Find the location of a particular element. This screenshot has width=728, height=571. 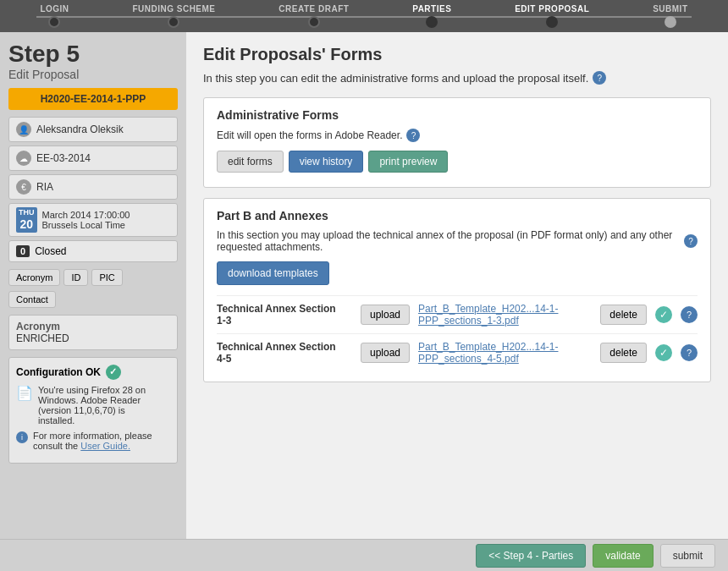

view-history-button: view history is located at coordinates (327, 162).